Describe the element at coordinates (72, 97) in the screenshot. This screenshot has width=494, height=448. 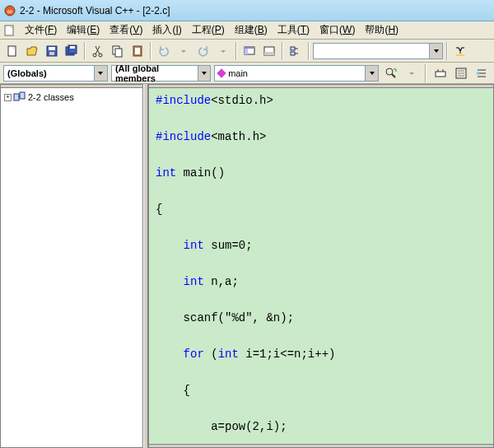
I see `tree-root-item: + 2-2 classes` at that location.